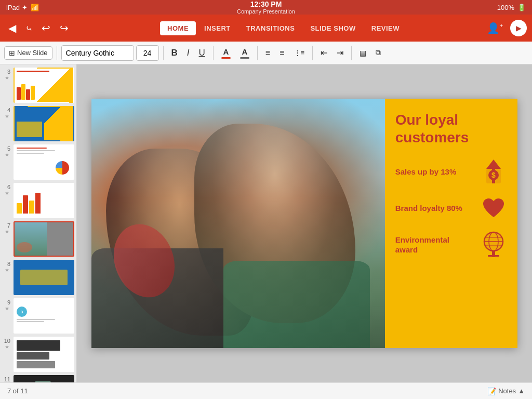 Image resolution: width=532 pixels, height=399 pixels. Describe the element at coordinates (12, 28) in the screenshot. I see `back-button: ◀` at that location.